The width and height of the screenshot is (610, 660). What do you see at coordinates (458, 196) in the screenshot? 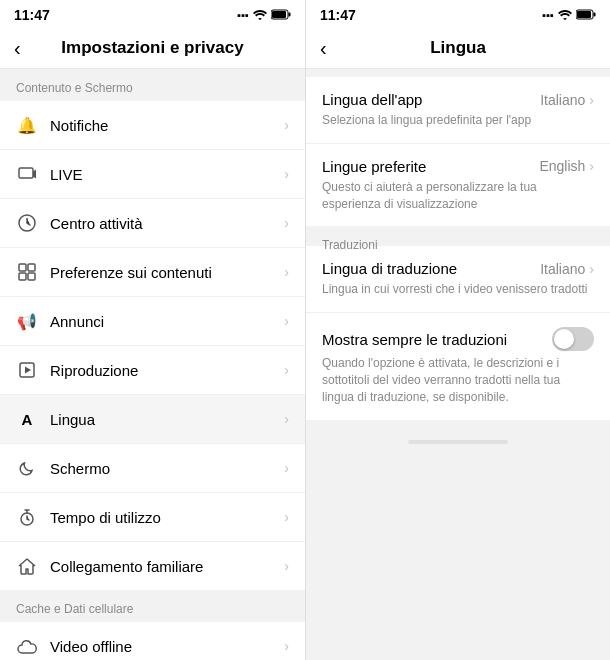
I see `lingue-preferite-desc: Questo ci aiuterà a personalizzare la tu…` at bounding box center [458, 196].